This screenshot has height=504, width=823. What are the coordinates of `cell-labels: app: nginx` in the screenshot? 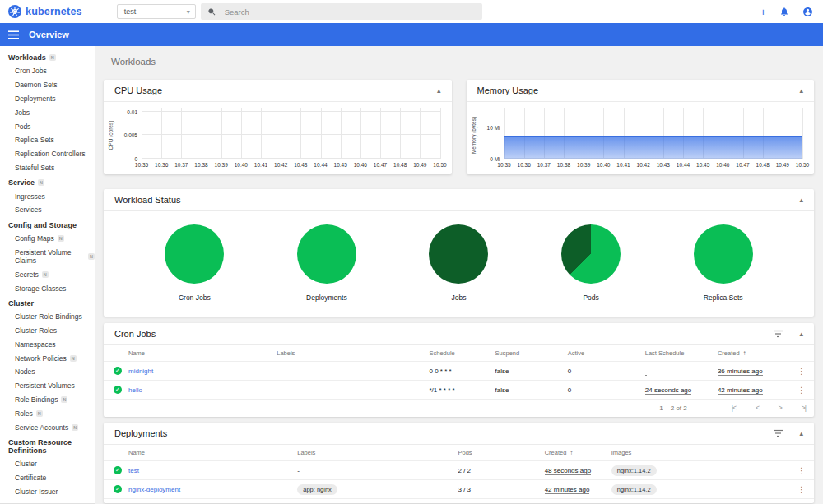 It's located at (377, 490).